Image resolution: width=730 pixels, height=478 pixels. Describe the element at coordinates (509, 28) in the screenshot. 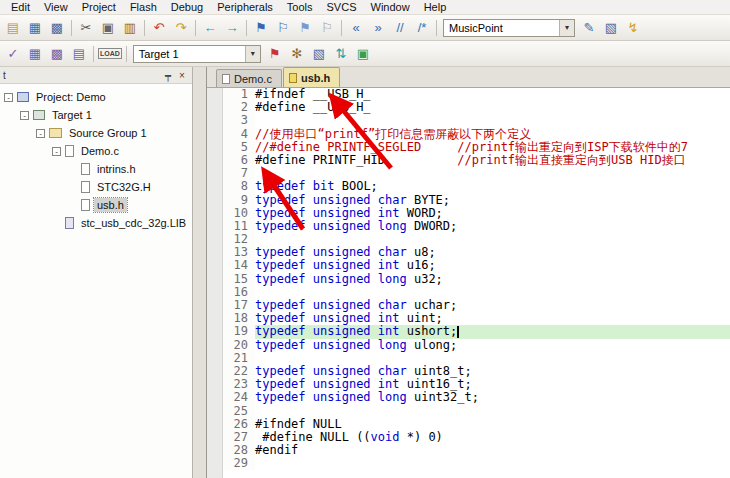

I see `search-text-combo: MusicPoint▾` at that location.